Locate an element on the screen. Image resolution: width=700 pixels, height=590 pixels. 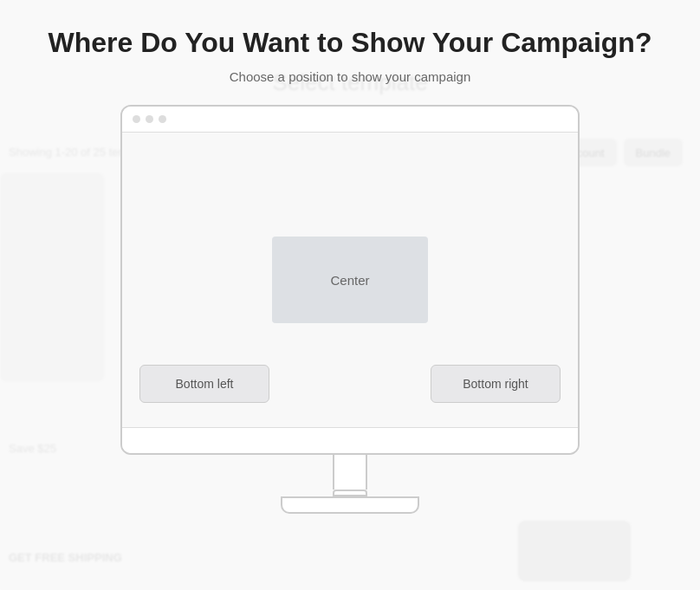
monitor-base is located at coordinates (350, 505).